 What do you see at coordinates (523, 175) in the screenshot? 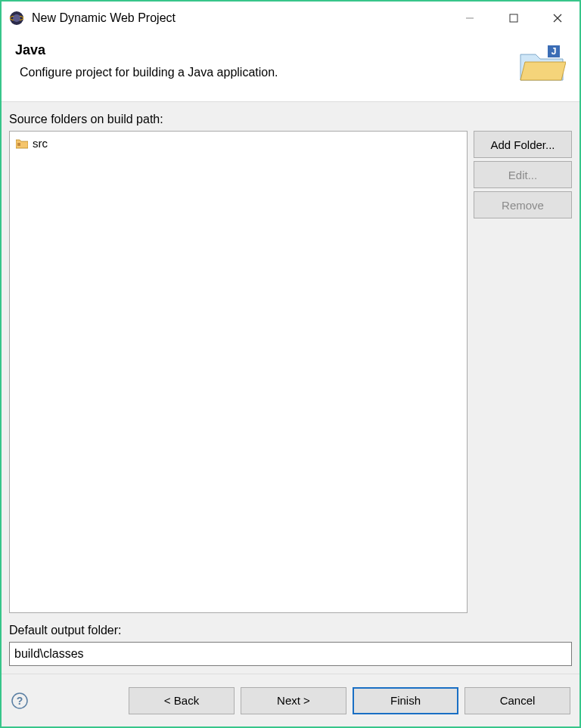
I see `edit-button: Edit...` at bounding box center [523, 175].